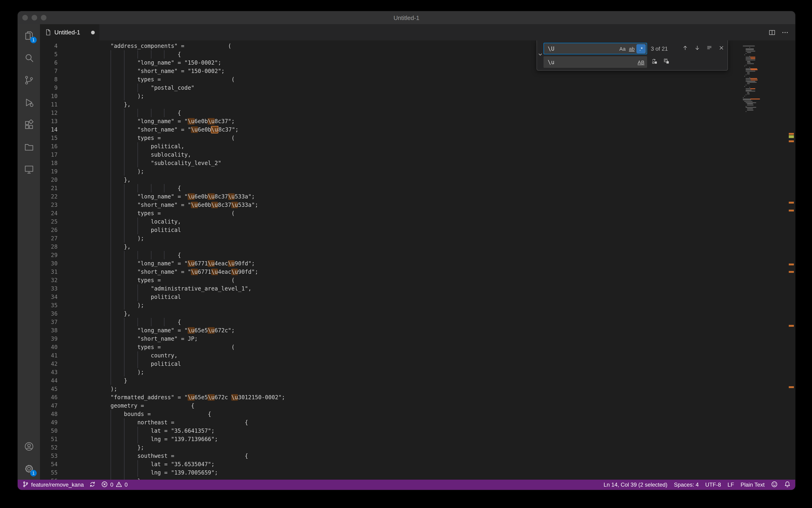 Image resolution: width=812 pixels, height=508 pixels. Describe the element at coordinates (414, 389) in the screenshot. I see `code-line: 45 );` at that location.